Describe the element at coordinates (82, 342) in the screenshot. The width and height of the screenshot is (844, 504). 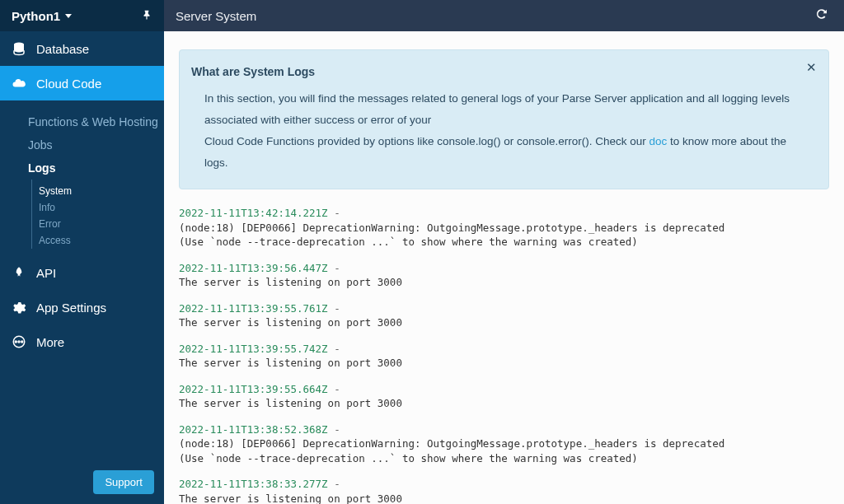
I see `sidebar-item-more: More` at that location.